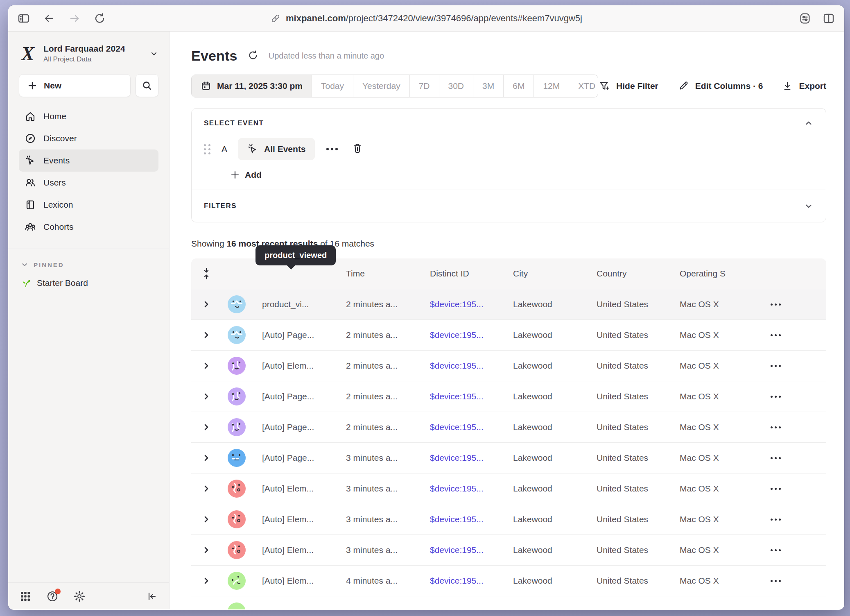 The width and height of the screenshot is (850, 616). What do you see at coordinates (716, 274) in the screenshot?
I see `col-os: Operating S` at bounding box center [716, 274].